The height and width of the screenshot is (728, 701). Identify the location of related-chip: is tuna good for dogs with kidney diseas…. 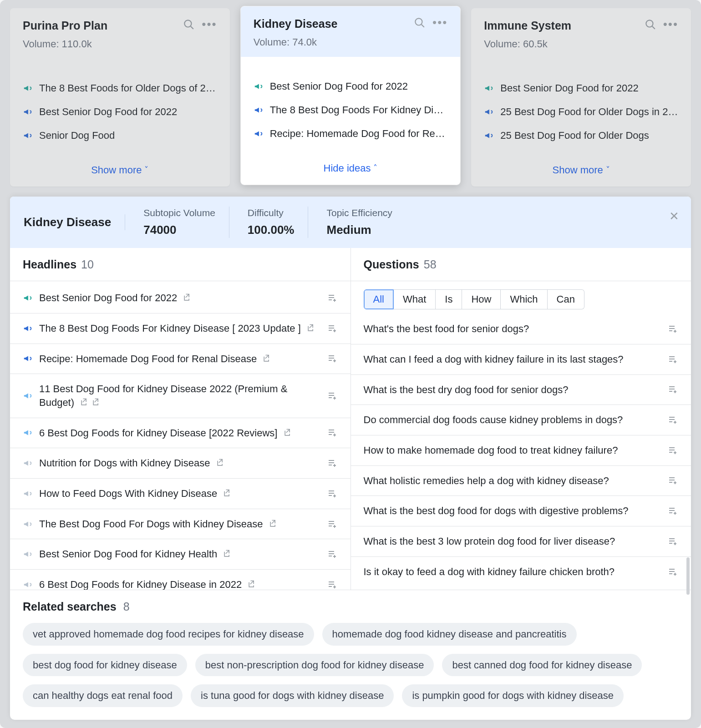
(292, 696).